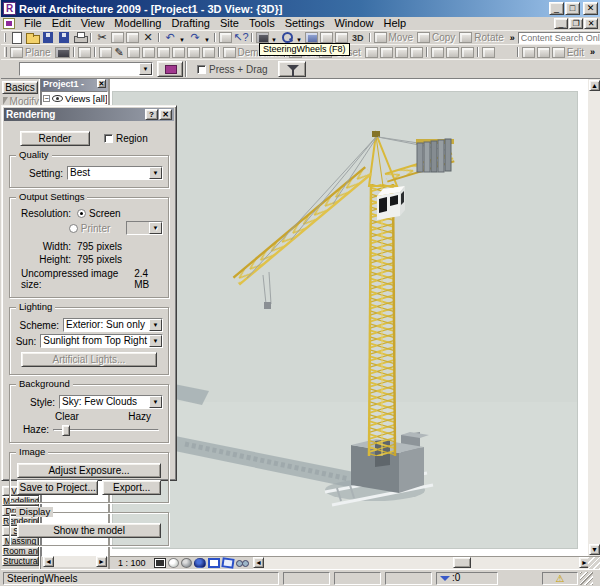 This screenshot has height=586, width=600. I want to click on tab-basics: Basics, so click(20, 88).